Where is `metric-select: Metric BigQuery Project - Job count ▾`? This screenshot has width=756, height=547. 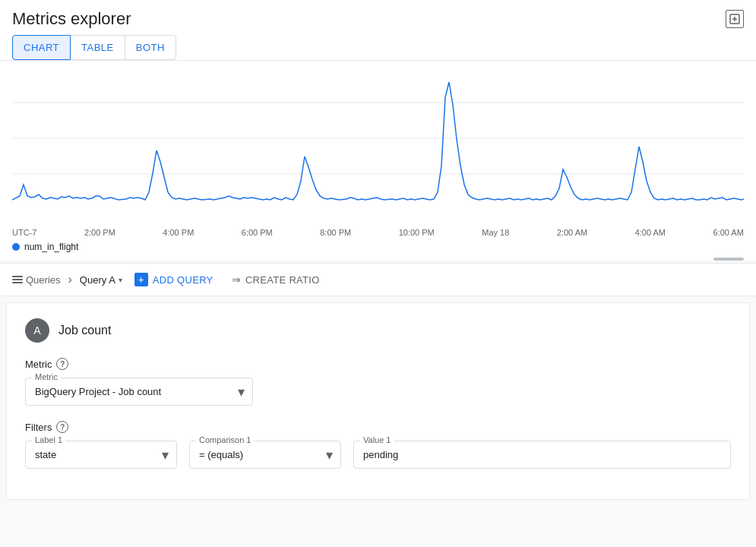 metric-select: Metric BigQuery Project - Job count ▾ is located at coordinates (139, 392).